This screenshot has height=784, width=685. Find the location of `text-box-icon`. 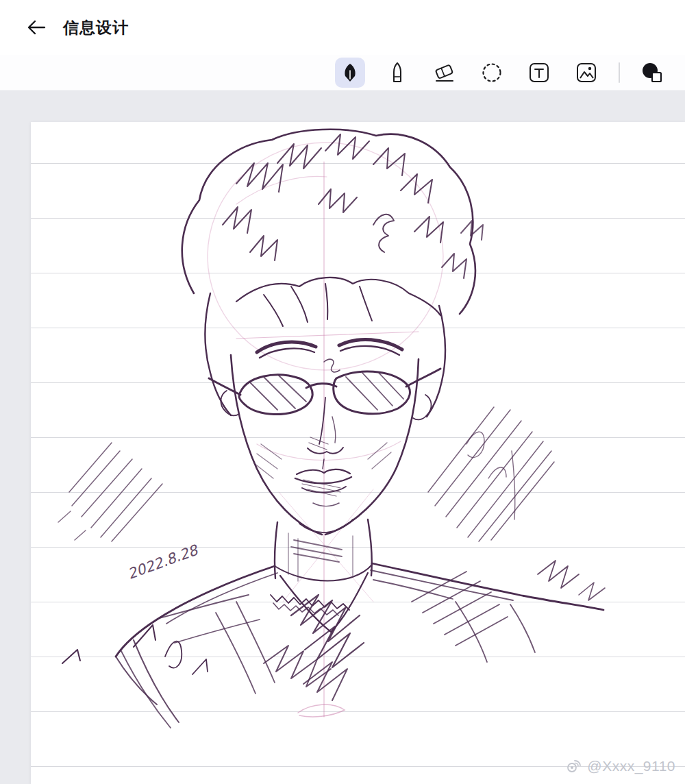

text-box-icon is located at coordinates (539, 73).